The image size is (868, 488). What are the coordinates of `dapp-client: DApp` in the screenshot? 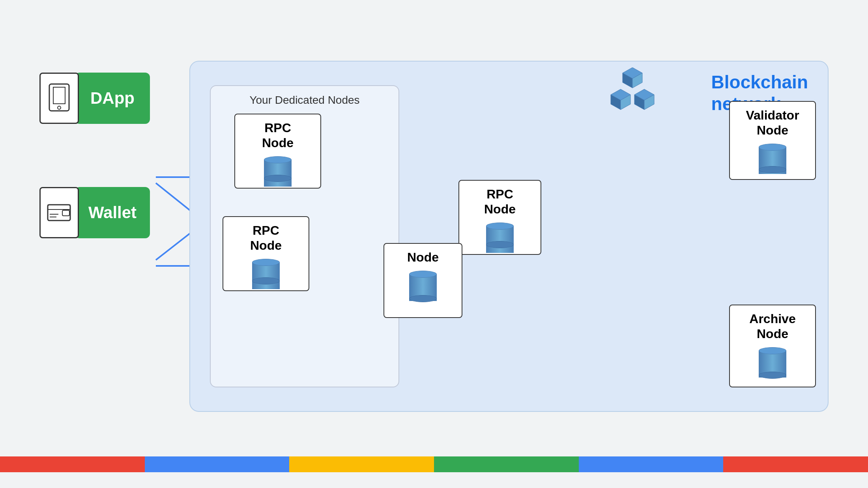 It's located at (95, 98).